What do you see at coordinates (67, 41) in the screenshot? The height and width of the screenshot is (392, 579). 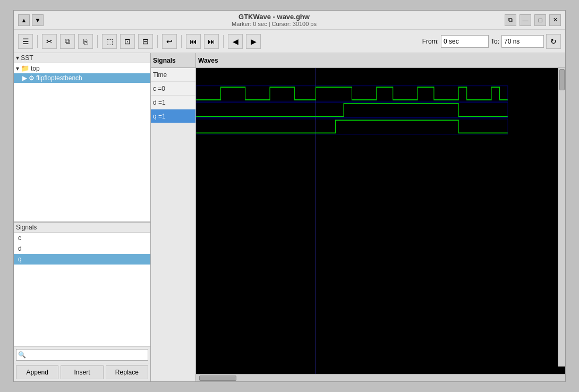 I see `copy-button: ⧉` at bounding box center [67, 41].